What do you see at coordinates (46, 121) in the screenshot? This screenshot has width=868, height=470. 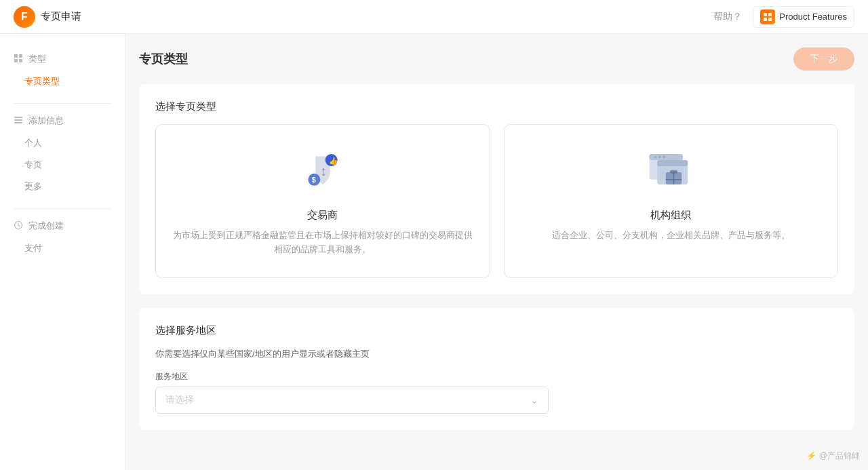 I see `sidebar-section-add-info-label: 添加信息` at bounding box center [46, 121].